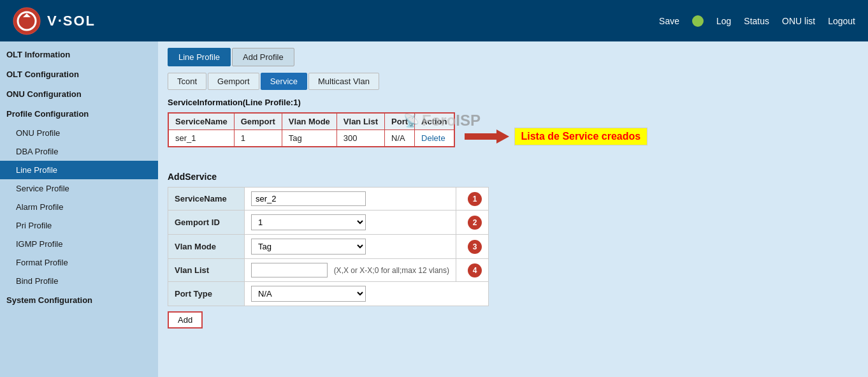 Image resolution: width=868 pixels, height=377 pixels. I want to click on sidebar-item-olt-information: OLT Information, so click(79, 55).